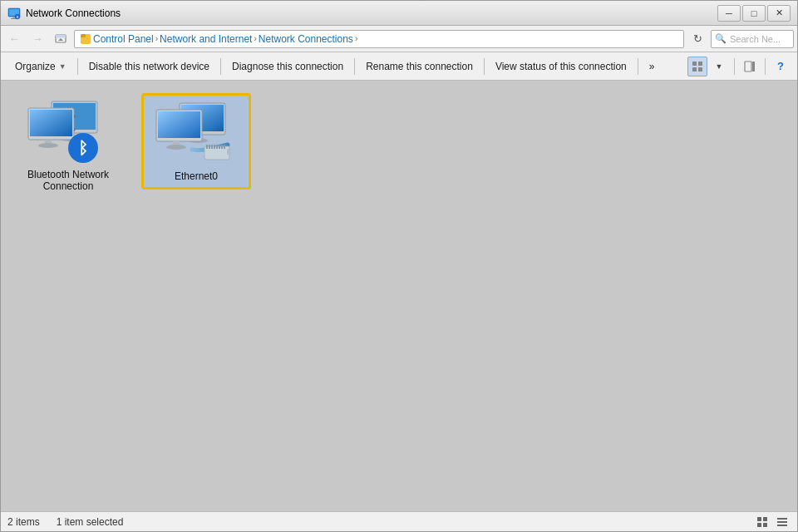 The image size is (798, 532). I want to click on ethernet0-item: Ethernet0, so click(196, 141).